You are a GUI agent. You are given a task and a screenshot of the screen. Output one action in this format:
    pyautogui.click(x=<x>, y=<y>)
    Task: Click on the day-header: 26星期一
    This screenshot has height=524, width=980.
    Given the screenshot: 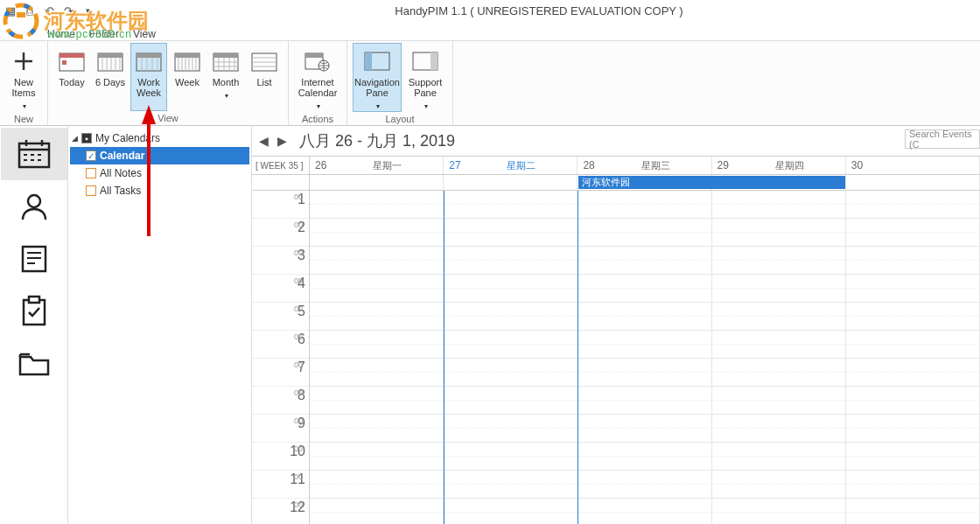 What is the action you would take?
    pyautogui.click(x=376, y=165)
    